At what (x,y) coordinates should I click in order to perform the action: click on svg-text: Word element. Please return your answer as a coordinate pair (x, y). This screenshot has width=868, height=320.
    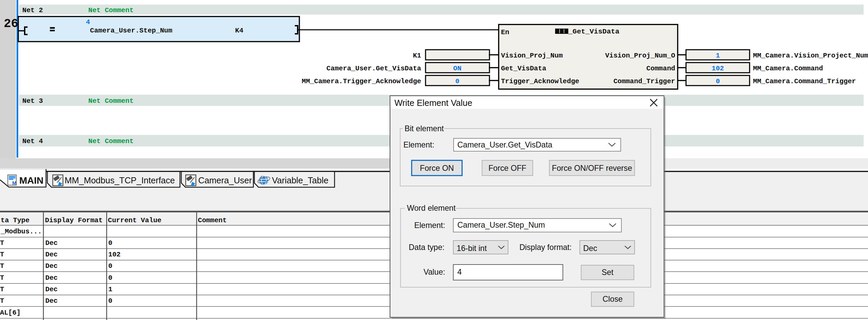
    Looking at the image, I should click on (431, 208).